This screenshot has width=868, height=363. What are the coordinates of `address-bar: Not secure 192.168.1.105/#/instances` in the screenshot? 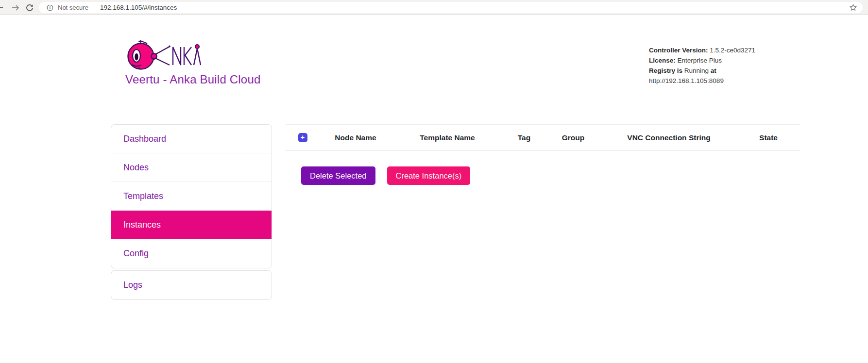 It's located at (451, 8).